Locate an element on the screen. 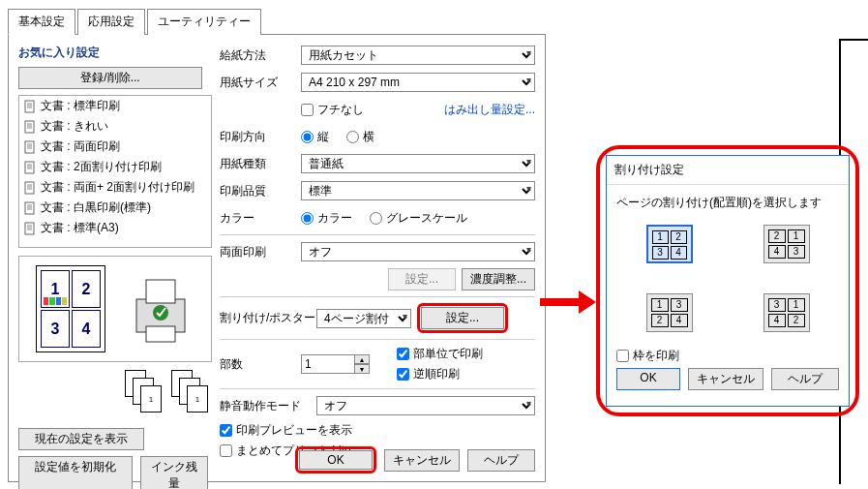  orientation-portrait-radio: 縦 is located at coordinates (315, 138).